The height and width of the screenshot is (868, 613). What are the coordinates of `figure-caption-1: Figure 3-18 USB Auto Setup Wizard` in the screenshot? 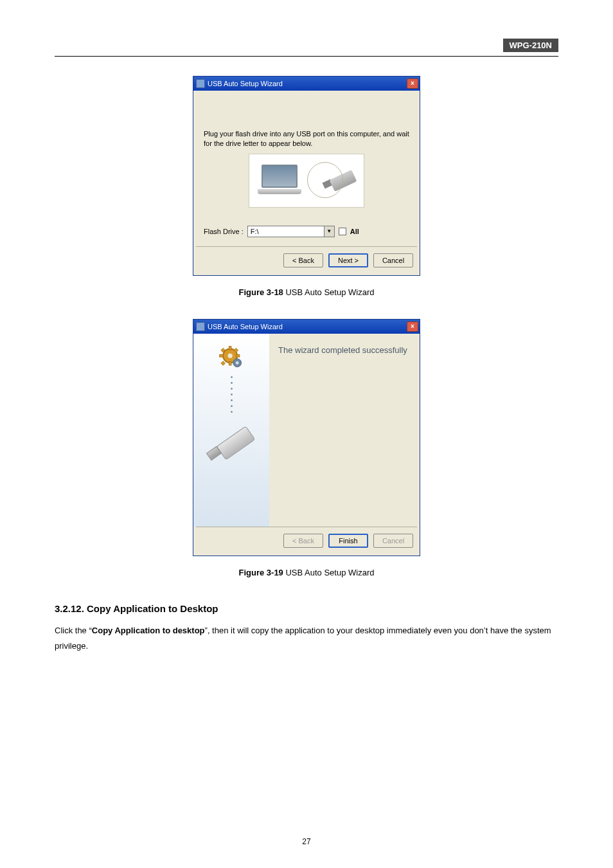 It's located at (306, 292).